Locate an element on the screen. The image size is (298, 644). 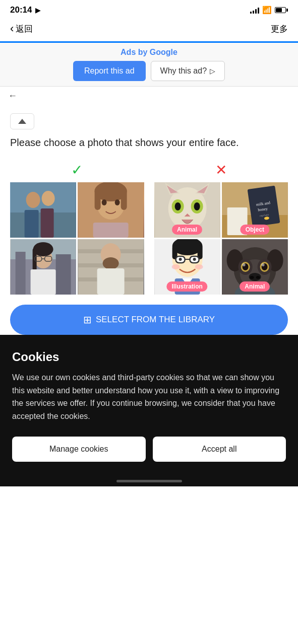
bad-photo-cat: Animal is located at coordinates (188, 210).